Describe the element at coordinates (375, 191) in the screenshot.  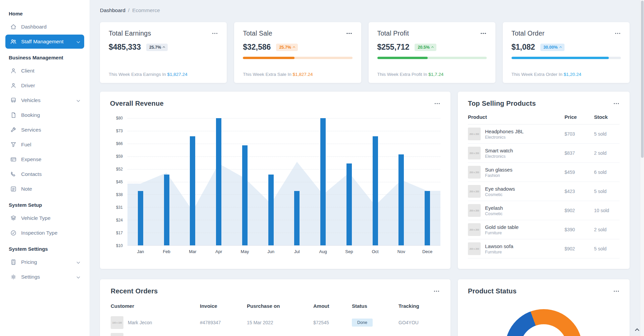
I see `revenue-bar-oct` at that location.